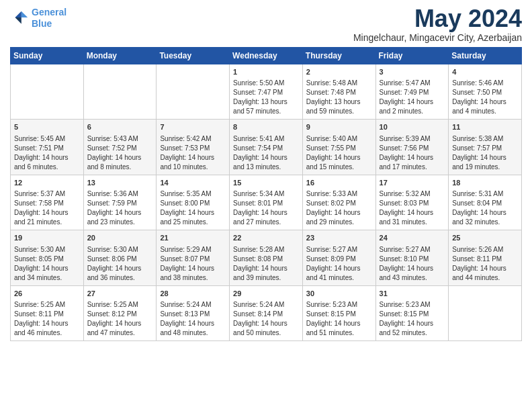 This screenshot has height=411, width=532. I want to click on sunset-text: Sunset: 8:06 PM, so click(120, 259).